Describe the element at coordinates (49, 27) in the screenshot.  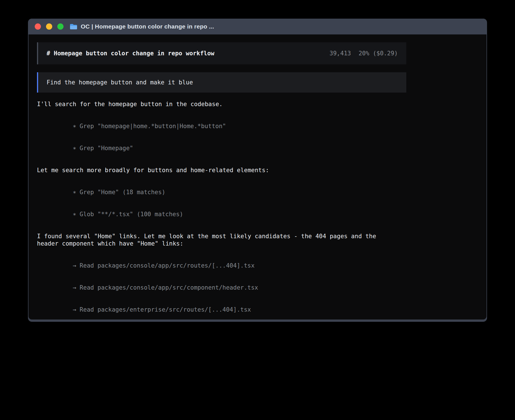
I see `minimize-button` at that location.